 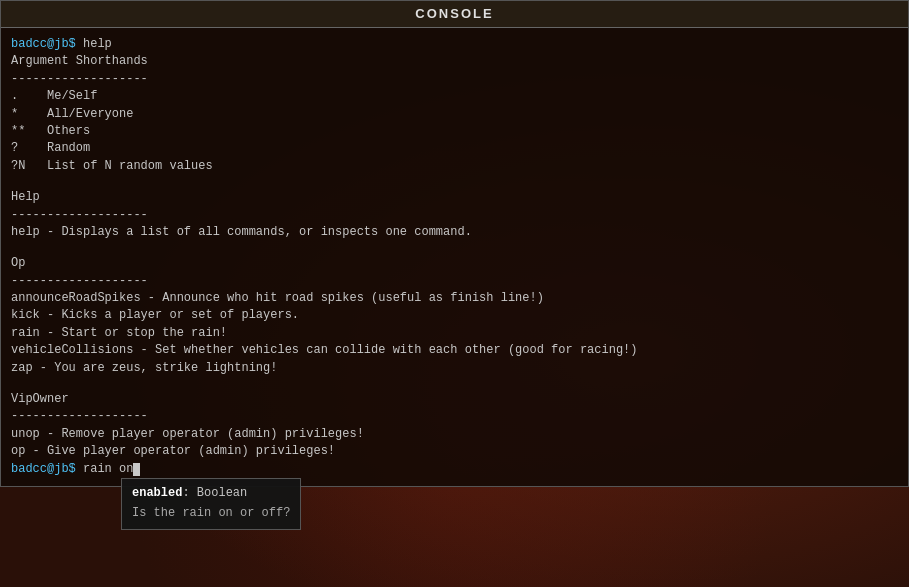 I want to click on autocomplete-type: : Boolean, so click(x=214, y=493).